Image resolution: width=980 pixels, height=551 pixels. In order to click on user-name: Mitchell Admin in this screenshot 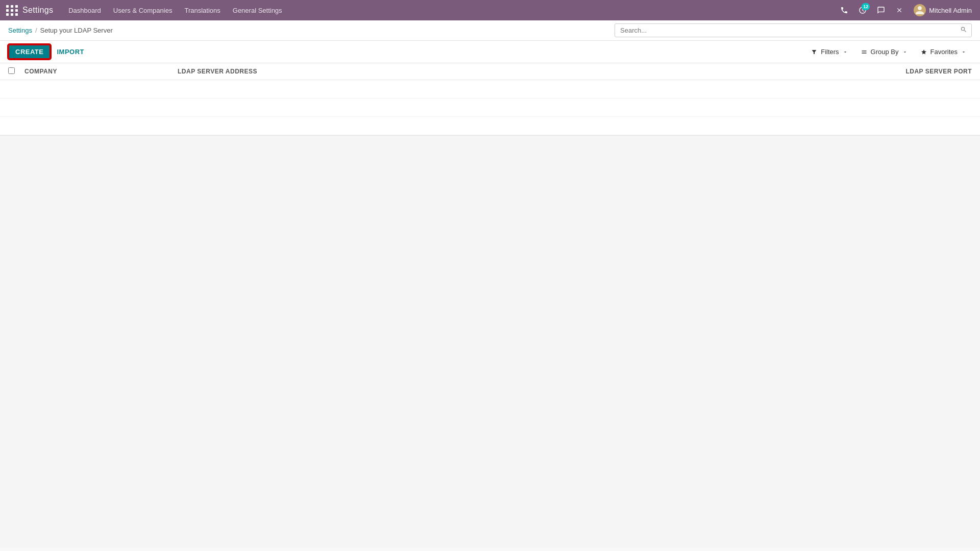, I will do `click(950, 10)`.